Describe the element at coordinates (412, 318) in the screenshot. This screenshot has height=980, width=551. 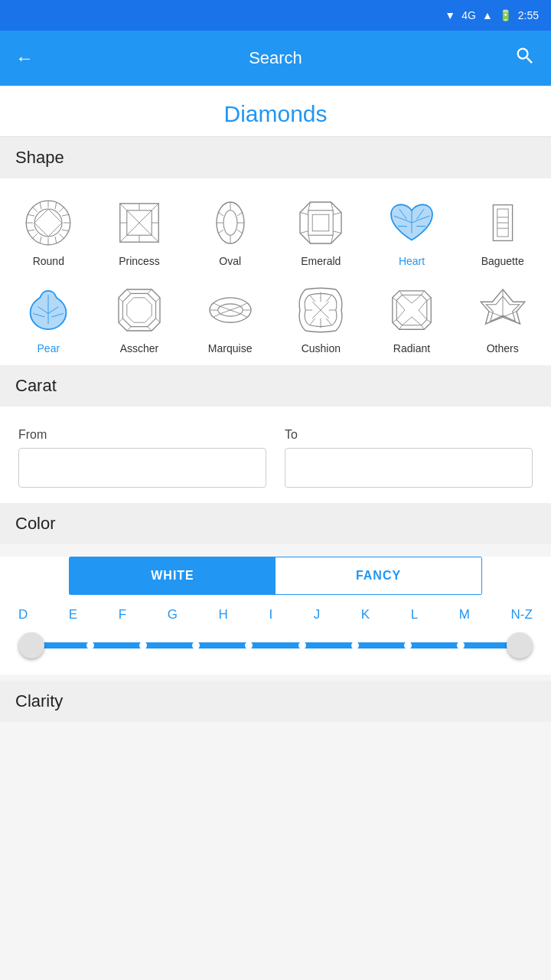
I see `shape-item-radiant: Radiant` at that location.